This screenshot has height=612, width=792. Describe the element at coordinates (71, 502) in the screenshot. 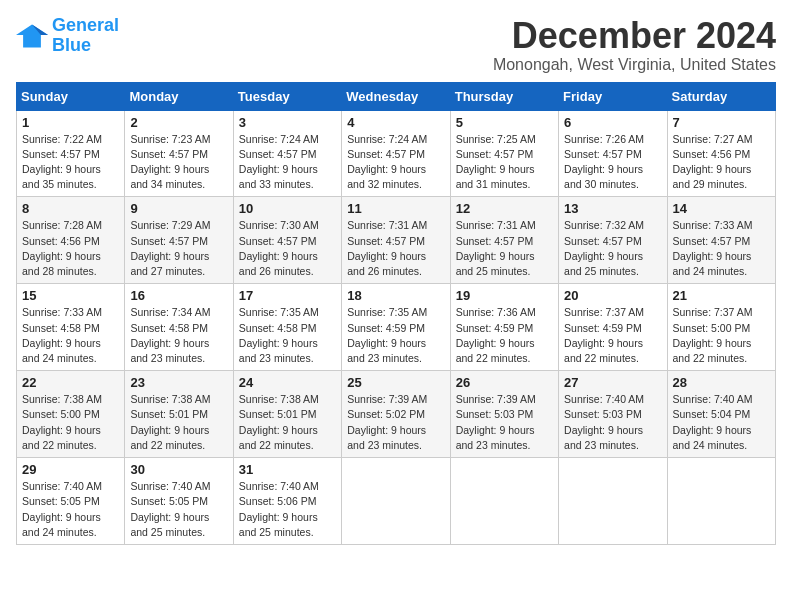

I see `calendar-cell: 29Sunrise: 7:40 AM Sunset: 5:05 PM Dayli…` at that location.